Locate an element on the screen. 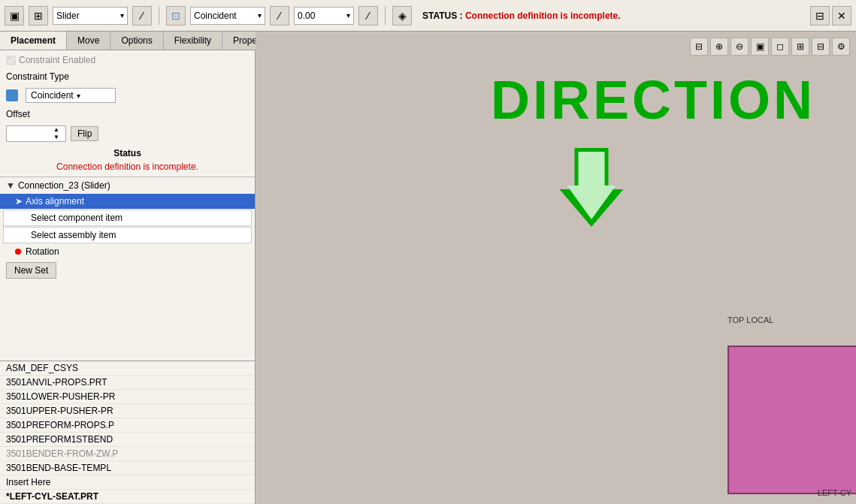 This screenshot has height=504, width=856. constraint-type-row: Constraint Type is located at coordinates (128, 77).